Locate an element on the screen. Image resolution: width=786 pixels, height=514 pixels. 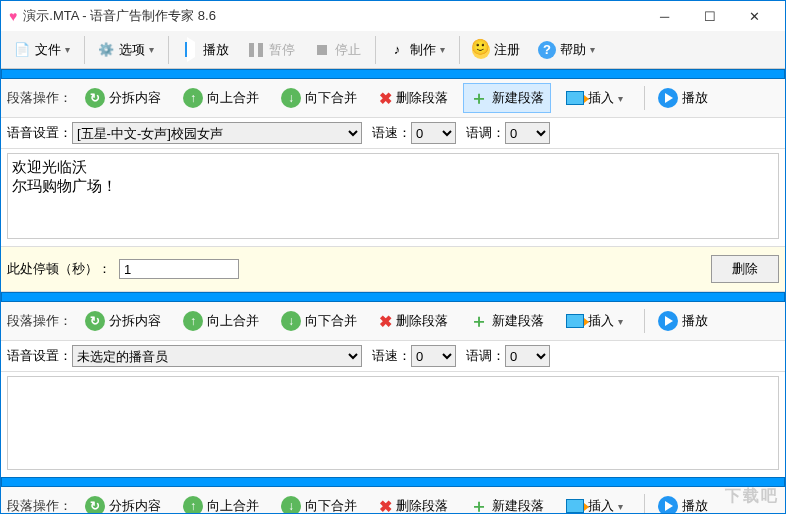
minimize-button: ─ is located at coordinates (664, 16).